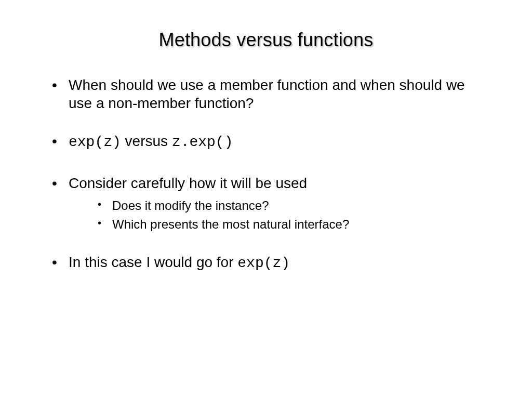 The image size is (532, 399). I want to click on bullet-4-pre: In this case I would go for, so click(153, 262).